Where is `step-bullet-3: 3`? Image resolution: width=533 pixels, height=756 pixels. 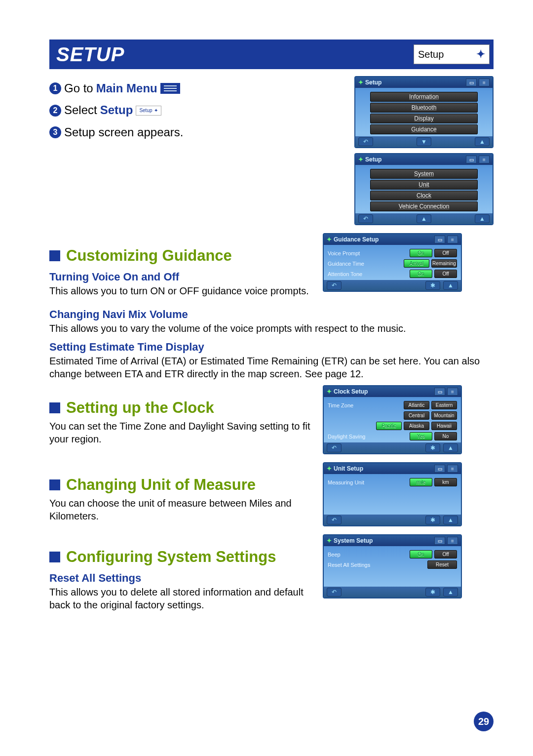 step-bullet-3: 3 is located at coordinates (55, 132).